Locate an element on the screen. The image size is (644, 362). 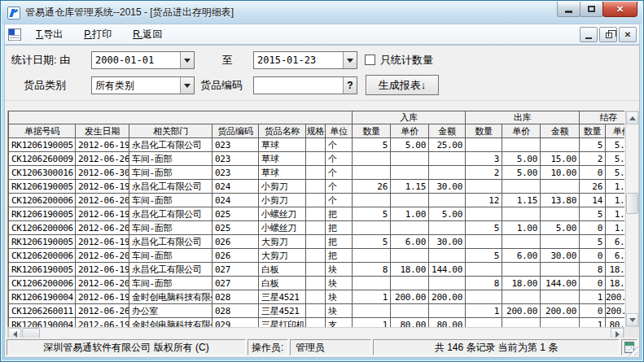
cell: 小剪刀 is located at coordinates (283, 200).